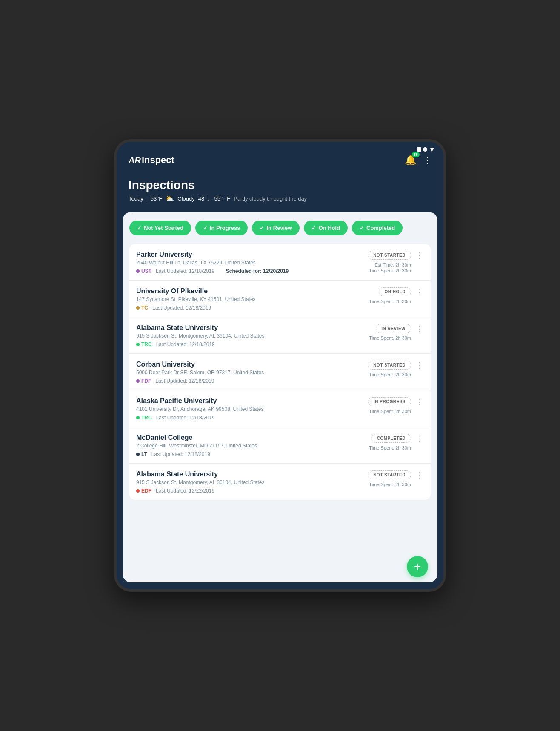  I want to click on tag-badge: FDF, so click(144, 381).